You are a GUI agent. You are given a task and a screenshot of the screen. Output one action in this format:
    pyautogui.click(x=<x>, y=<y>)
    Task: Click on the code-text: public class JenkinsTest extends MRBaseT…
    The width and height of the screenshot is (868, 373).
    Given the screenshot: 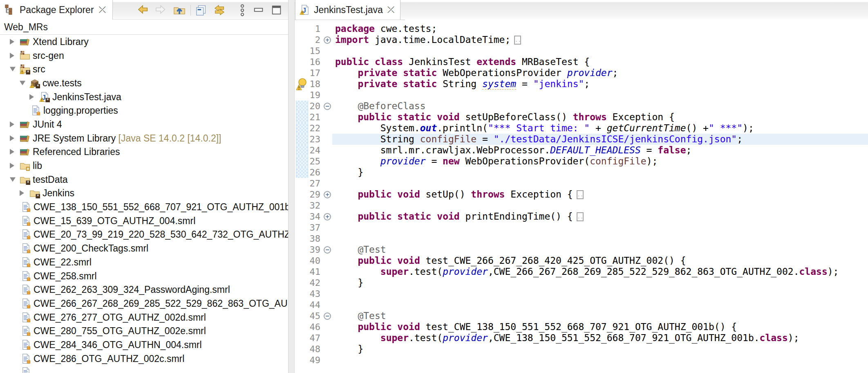 What is the action you would take?
    pyautogui.click(x=600, y=62)
    